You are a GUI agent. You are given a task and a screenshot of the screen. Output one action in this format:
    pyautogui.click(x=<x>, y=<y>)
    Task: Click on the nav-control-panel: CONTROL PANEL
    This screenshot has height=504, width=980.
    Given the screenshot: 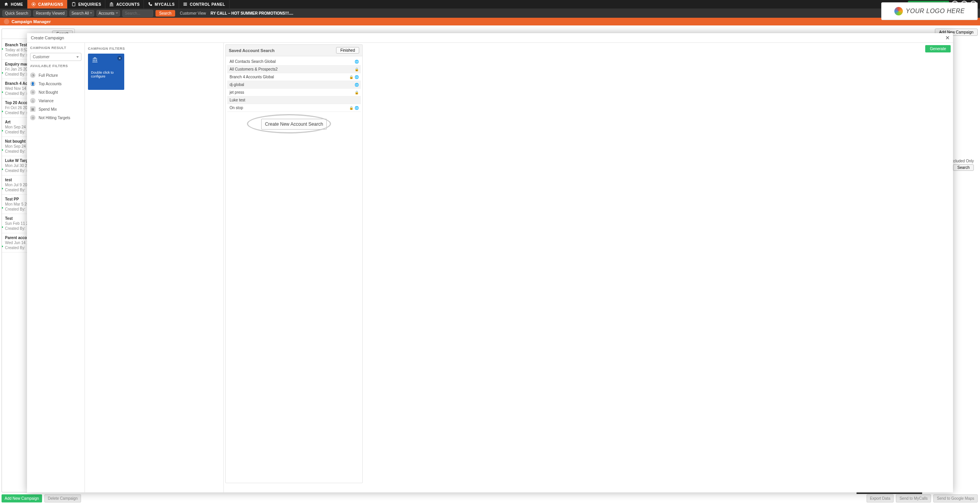 What is the action you would take?
    pyautogui.click(x=204, y=4)
    